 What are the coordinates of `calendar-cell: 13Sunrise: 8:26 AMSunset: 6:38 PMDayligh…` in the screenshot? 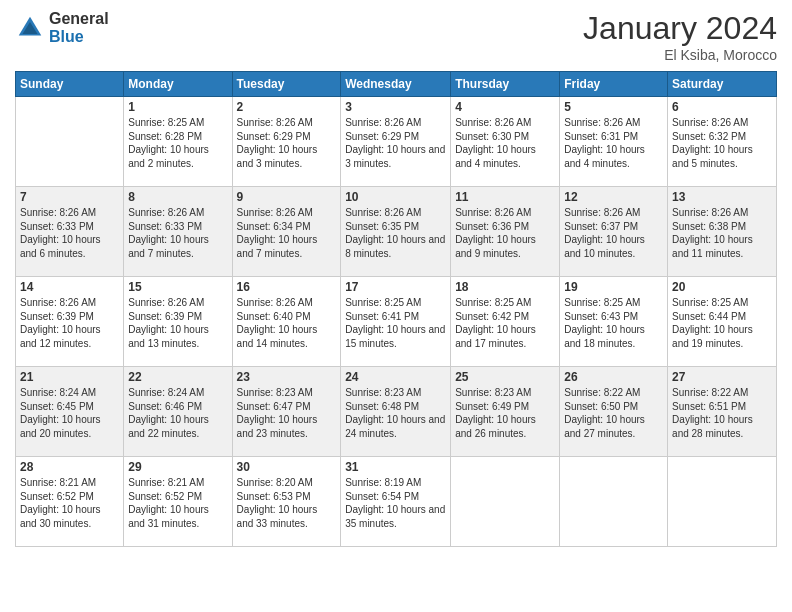 It's located at (722, 232).